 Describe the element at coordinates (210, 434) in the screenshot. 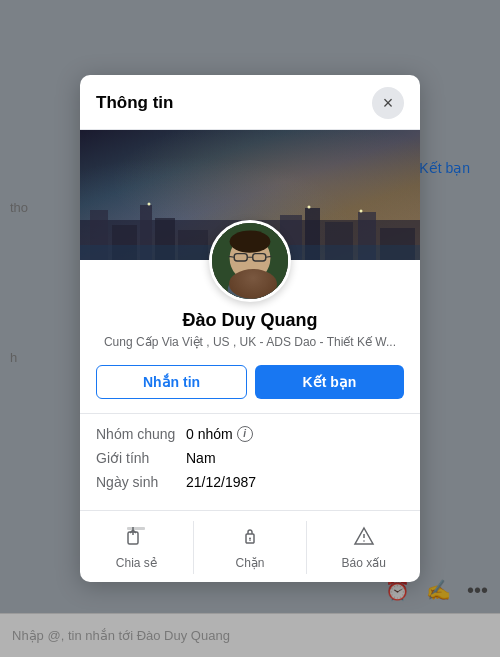

I see `groups-value: 0 nhóm` at that location.